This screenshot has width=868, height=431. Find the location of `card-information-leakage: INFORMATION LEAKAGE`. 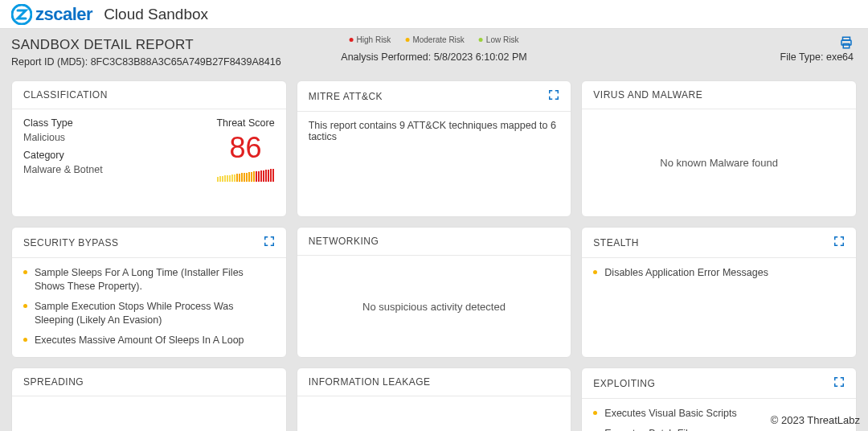

card-information-leakage: INFORMATION LEAKAGE is located at coordinates (434, 399).